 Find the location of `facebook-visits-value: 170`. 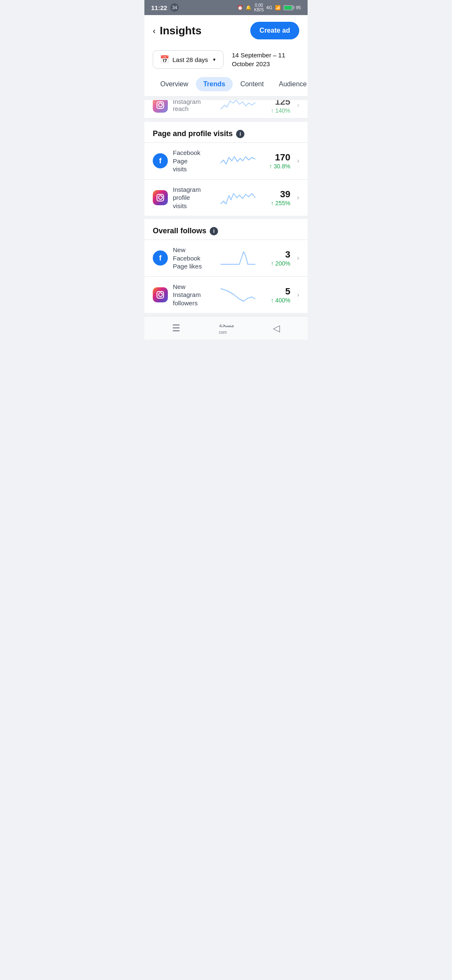

facebook-visits-value: 170 is located at coordinates (283, 157).